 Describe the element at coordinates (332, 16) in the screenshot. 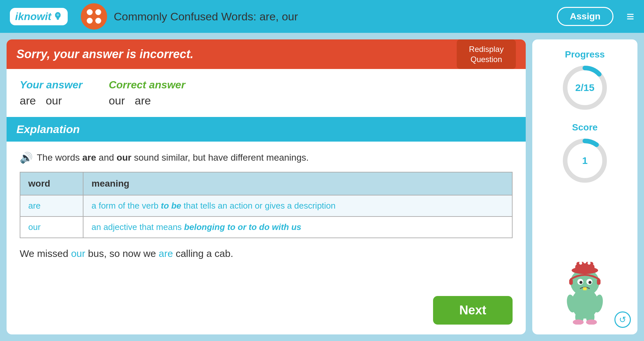

I see `lesson-title: Commonly Confused Words: are, our` at that location.